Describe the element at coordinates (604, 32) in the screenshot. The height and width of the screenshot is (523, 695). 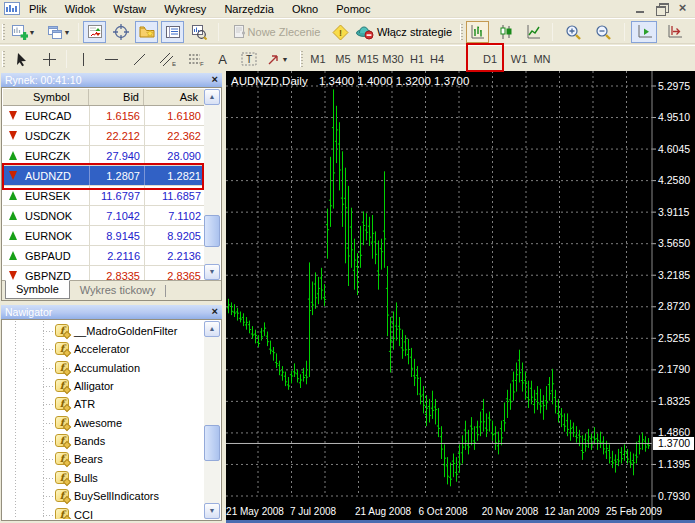
I see `zoom-out-button` at that location.